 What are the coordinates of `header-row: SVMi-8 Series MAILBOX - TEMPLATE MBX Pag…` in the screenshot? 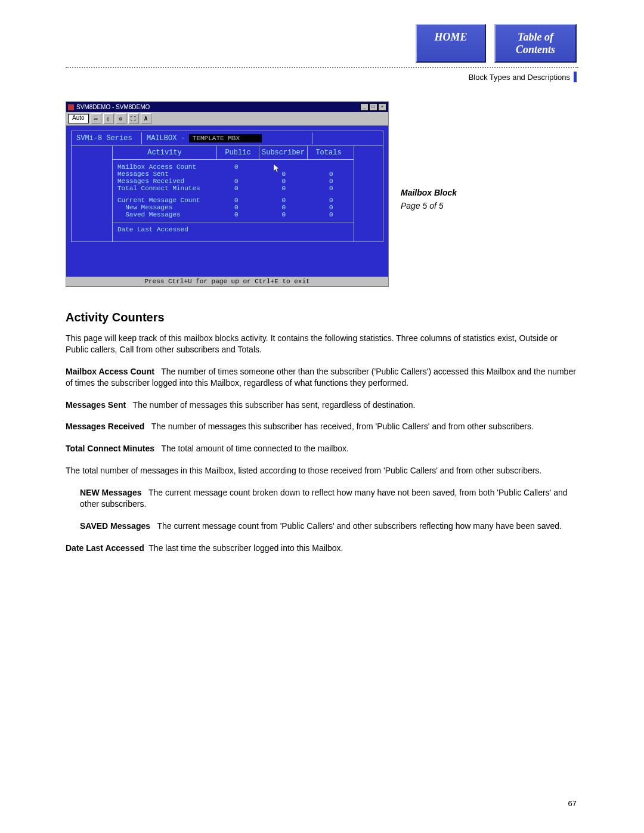 It's located at (227, 138).